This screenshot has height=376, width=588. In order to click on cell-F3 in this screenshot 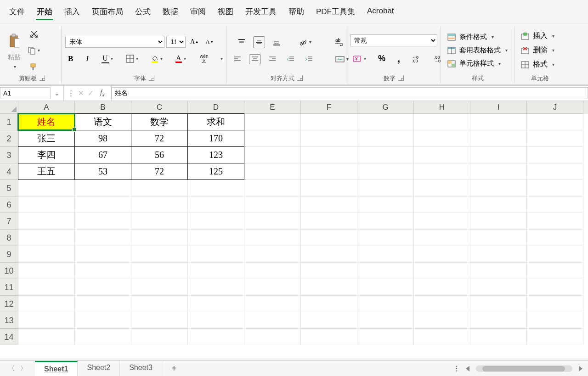, I will do `click(329, 155)`.